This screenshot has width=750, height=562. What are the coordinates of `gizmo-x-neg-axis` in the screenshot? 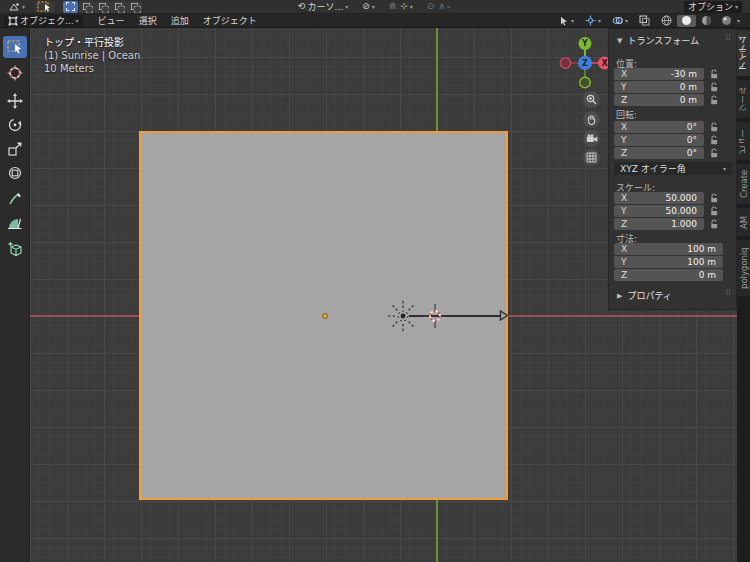 It's located at (565, 63).